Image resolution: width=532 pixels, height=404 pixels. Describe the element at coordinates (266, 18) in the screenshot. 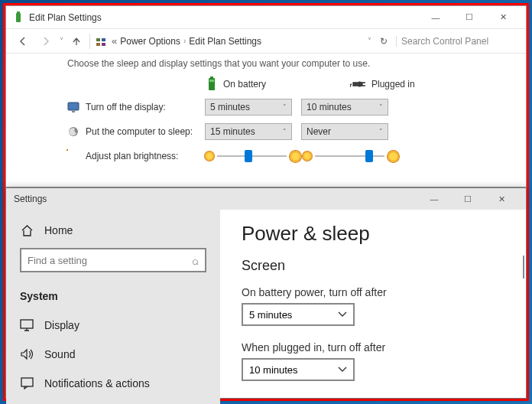

I see `cp-titlebar: Edit Plan Settings — ☐ ✕` at that location.